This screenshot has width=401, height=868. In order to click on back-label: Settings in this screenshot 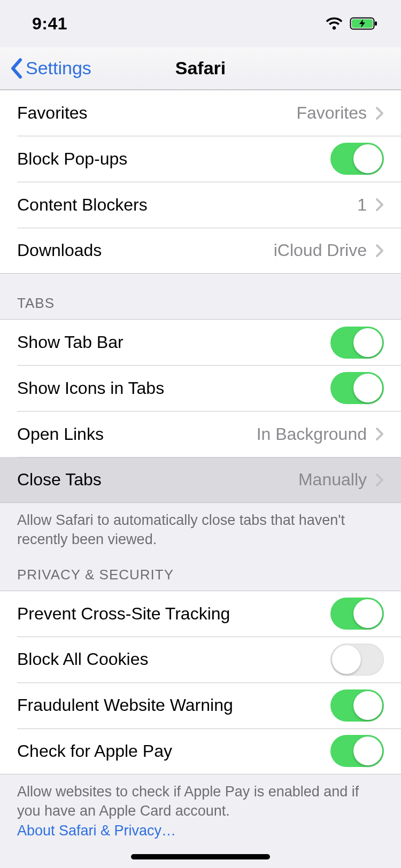, I will do `click(59, 68)`.